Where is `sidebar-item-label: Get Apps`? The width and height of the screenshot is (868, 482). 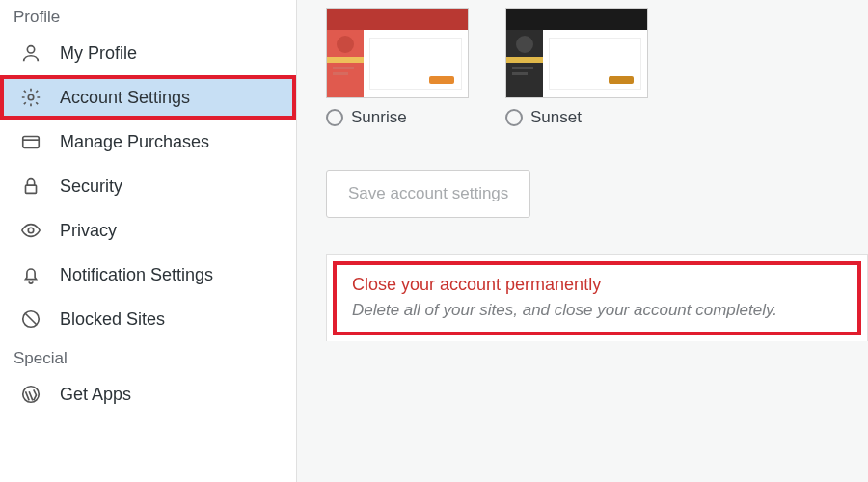 sidebar-item-label: Get Apps is located at coordinates (95, 395).